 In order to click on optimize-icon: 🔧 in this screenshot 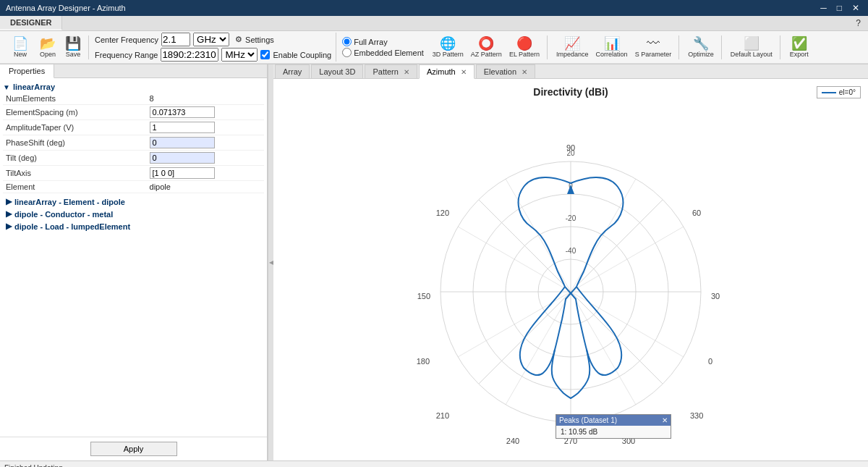, I will do `click(701, 43)`.